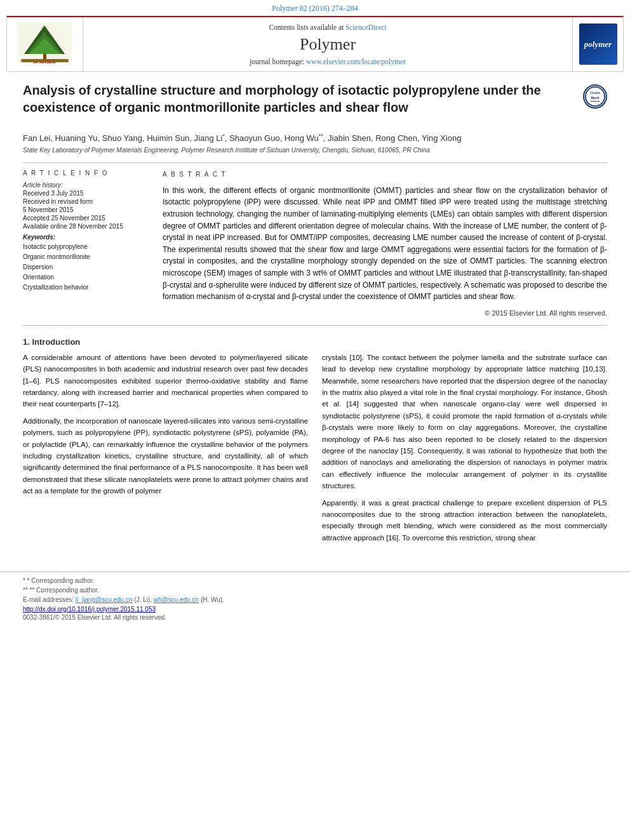 Image resolution: width=630 pixels, height=840 pixels. I want to click on introduction-heading: 1. Introduction, so click(315, 342).